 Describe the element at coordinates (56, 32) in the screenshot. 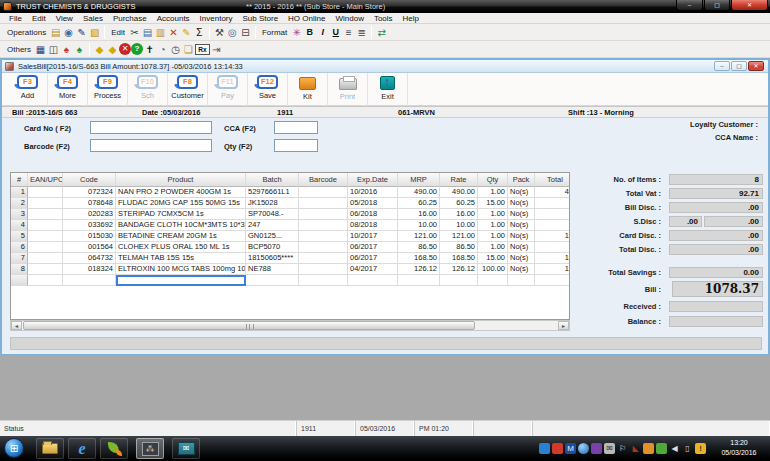

I see `folder-open-icon: ▤` at that location.